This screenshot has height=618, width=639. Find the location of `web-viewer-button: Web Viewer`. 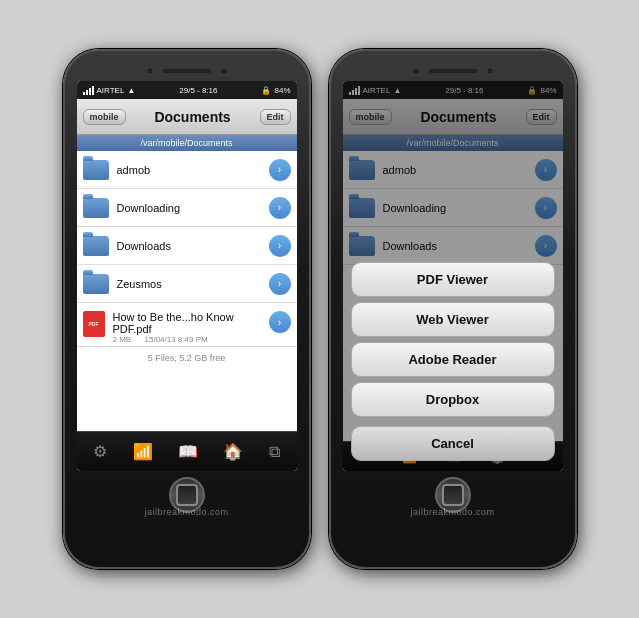

web-viewer-button: Web Viewer is located at coordinates (453, 320).